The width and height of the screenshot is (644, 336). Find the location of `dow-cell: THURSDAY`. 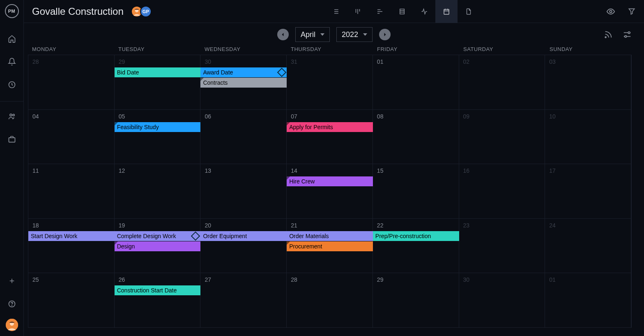

dow-cell: THURSDAY is located at coordinates (330, 49).